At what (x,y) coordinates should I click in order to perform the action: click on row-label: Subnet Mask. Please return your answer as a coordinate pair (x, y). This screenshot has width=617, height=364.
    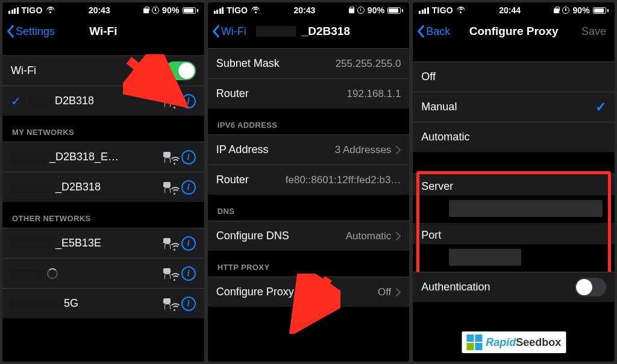
    Looking at the image, I should click on (248, 64).